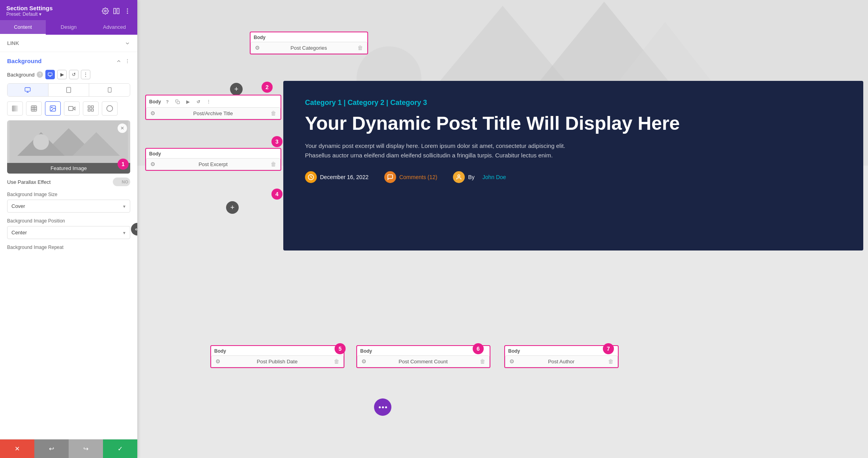  What do you see at coordinates (122, 182) in the screenshot?
I see `parallax-toggle: NO` at bounding box center [122, 182].